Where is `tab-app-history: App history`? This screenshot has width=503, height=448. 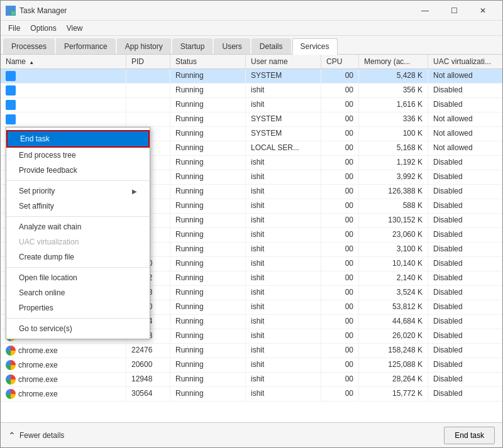 tab-app-history: App history is located at coordinates (144, 46).